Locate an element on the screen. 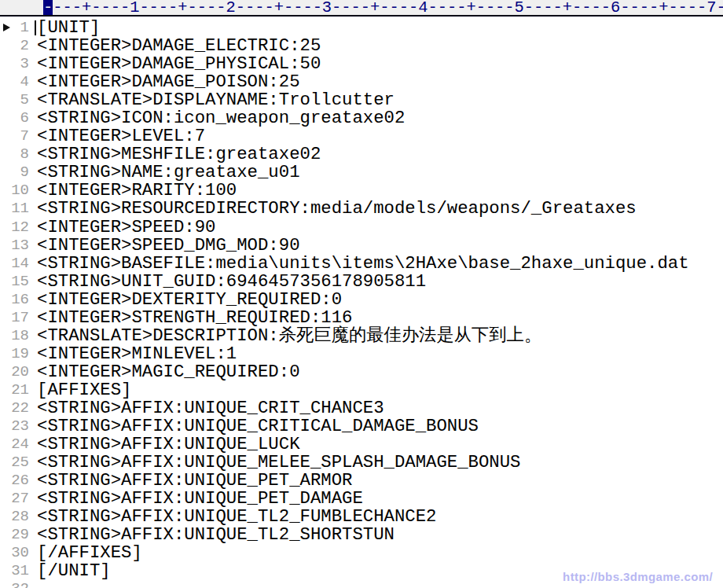 This screenshot has height=588, width=723. editor-line: 28 <STRING>AFFIX:UNIQUE_TL2_FUMBLECHANCE… is located at coordinates (362, 517).